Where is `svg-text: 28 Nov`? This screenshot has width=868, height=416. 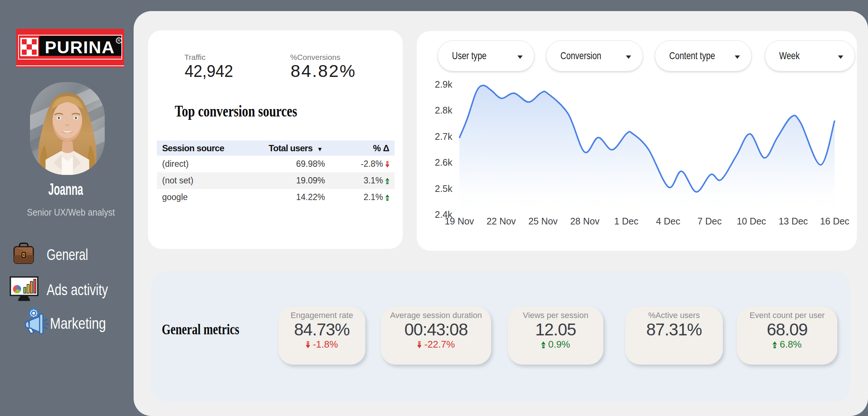 svg-text: 28 Nov is located at coordinates (585, 221).